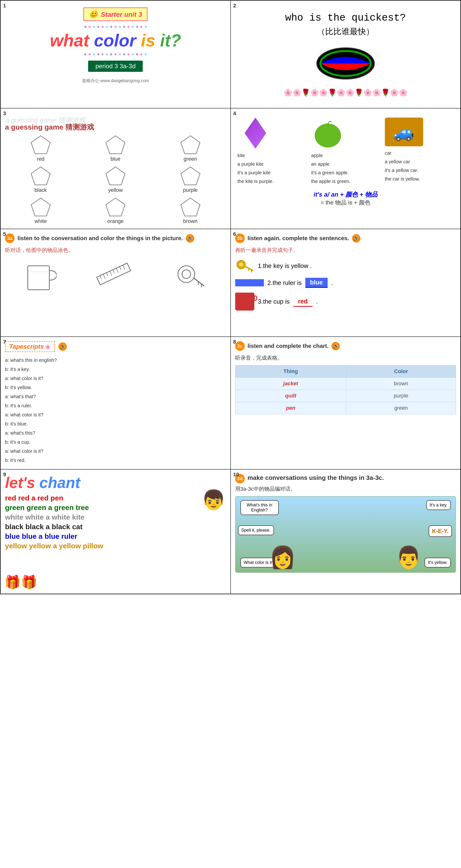 The height and width of the screenshot is (868, 461). Describe the element at coordinates (117, 40) in the screenshot. I see `title-color: color` at that location.